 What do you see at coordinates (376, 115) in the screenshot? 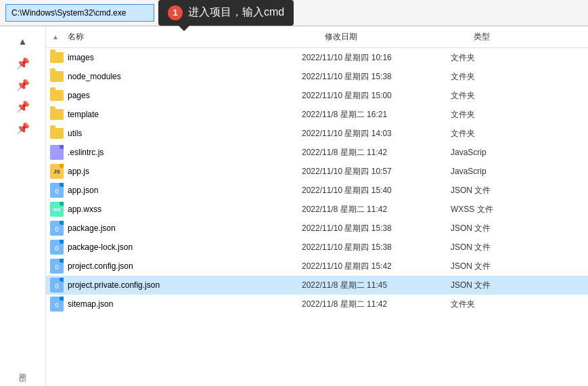
I see `file-date: 2022/11/8 星期二 16:21` at bounding box center [376, 115].